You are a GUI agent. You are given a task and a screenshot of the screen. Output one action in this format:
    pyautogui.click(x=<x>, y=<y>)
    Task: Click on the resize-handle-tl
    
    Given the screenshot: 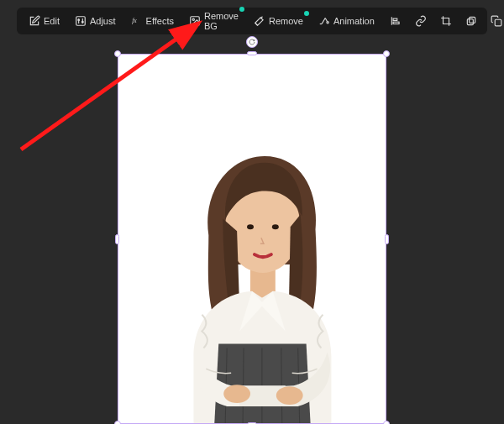 What is the action you would take?
    pyautogui.click(x=118, y=54)
    